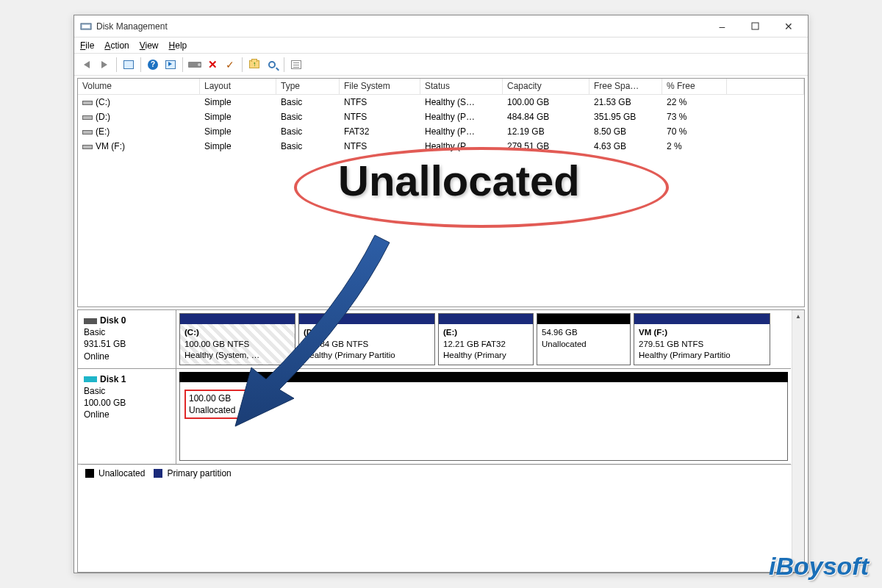 The height and width of the screenshot is (588, 882). What do you see at coordinates (87, 46) in the screenshot?
I see `menu-file: File` at bounding box center [87, 46].